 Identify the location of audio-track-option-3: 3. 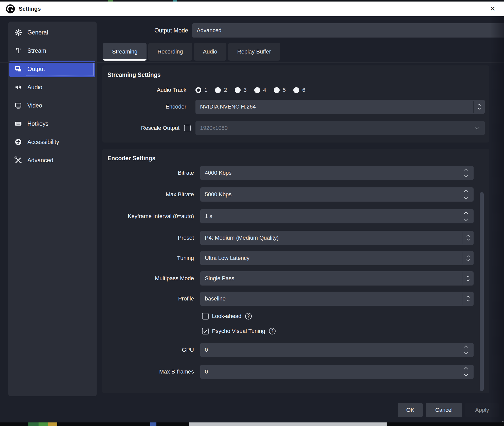
(241, 90).